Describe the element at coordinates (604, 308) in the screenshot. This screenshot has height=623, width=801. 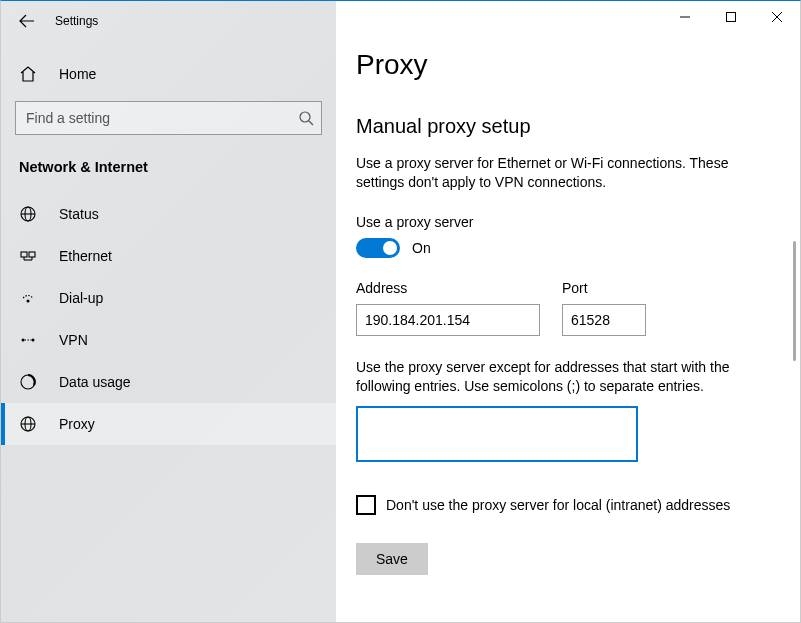
I see `port-field-group: Port` at that location.